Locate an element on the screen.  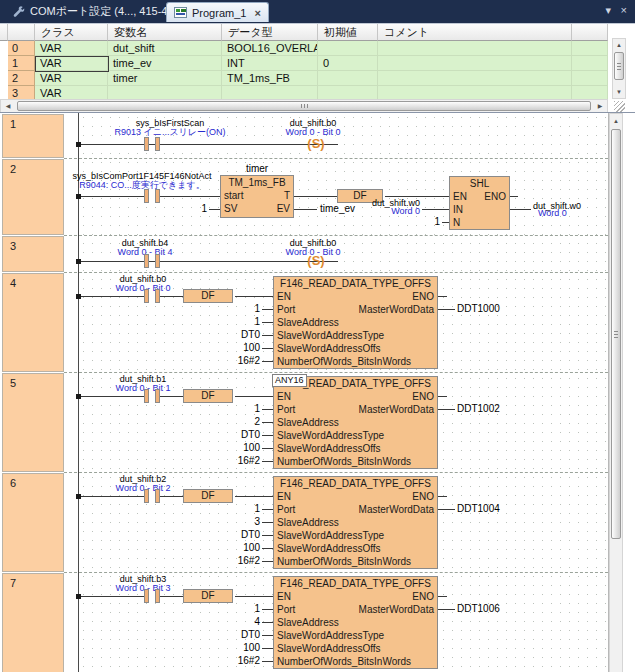
contact-dut-shift-b0 is located at coordinates (152, 296).